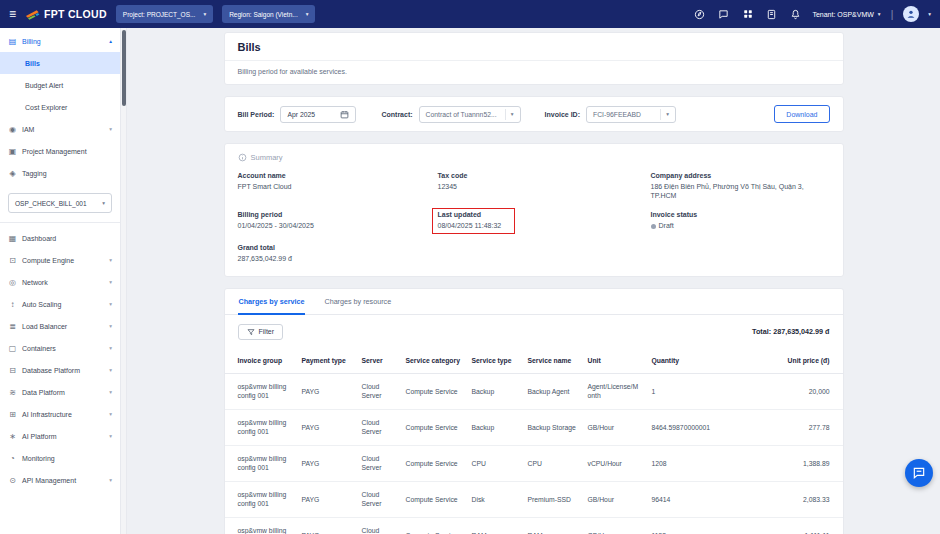 This screenshot has height=534, width=940. Describe the element at coordinates (919, 473) in the screenshot. I see `support-fab` at that location.